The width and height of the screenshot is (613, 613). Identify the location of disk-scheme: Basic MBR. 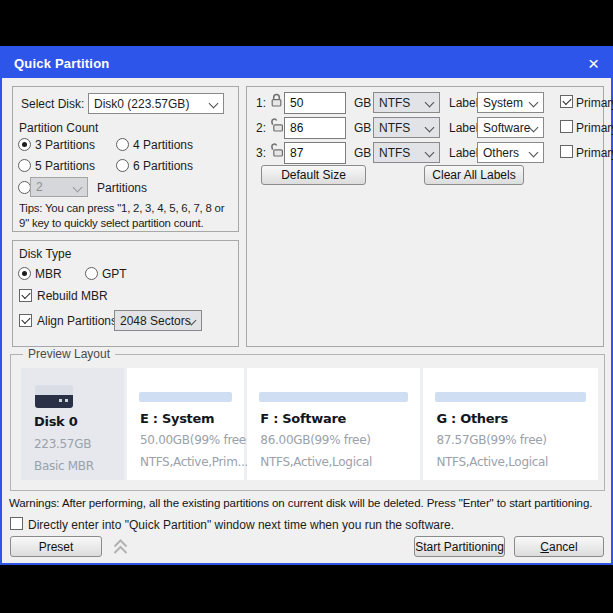
(64, 466).